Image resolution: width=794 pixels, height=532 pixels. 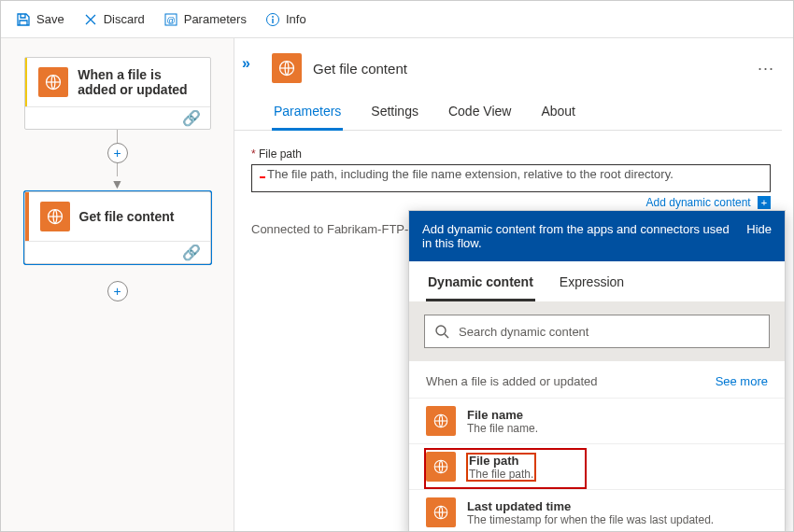 I want to click on popup-header: Add dynamic content from the apps and co…, so click(x=597, y=236).